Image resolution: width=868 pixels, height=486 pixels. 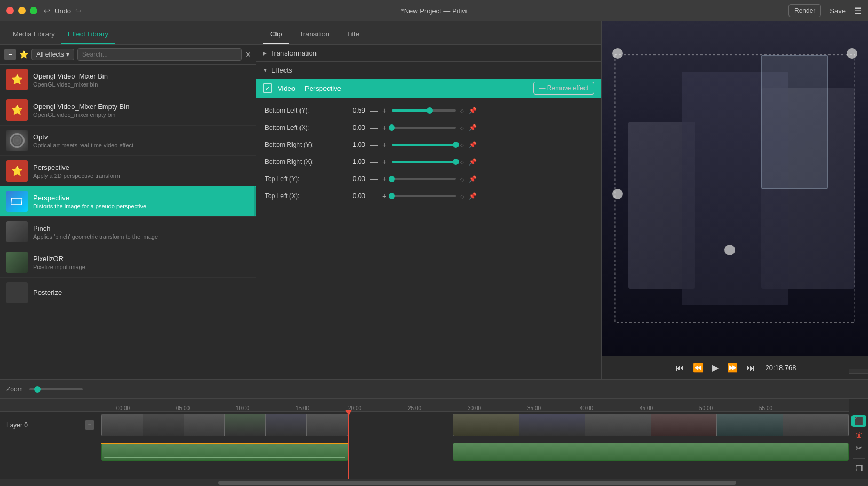 I want to click on list-item: ⭐ Opengl Video_Mixer Bin OpenGL video_mi…, so click(x=128, y=80).